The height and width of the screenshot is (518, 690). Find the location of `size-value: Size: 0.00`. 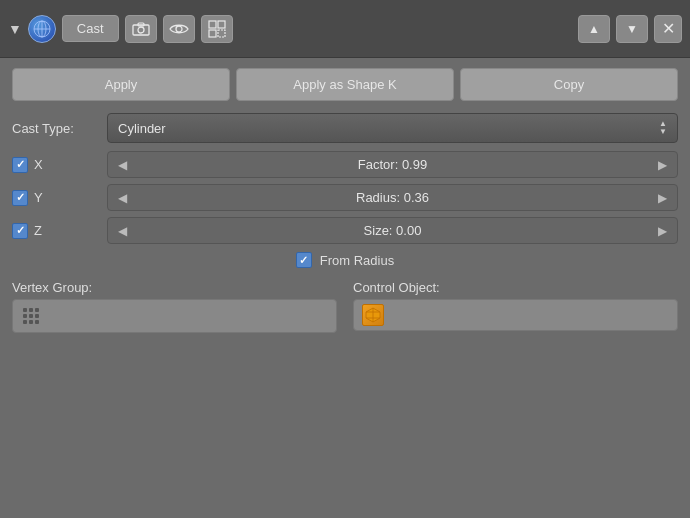

size-value: Size: 0.00 is located at coordinates (393, 230).